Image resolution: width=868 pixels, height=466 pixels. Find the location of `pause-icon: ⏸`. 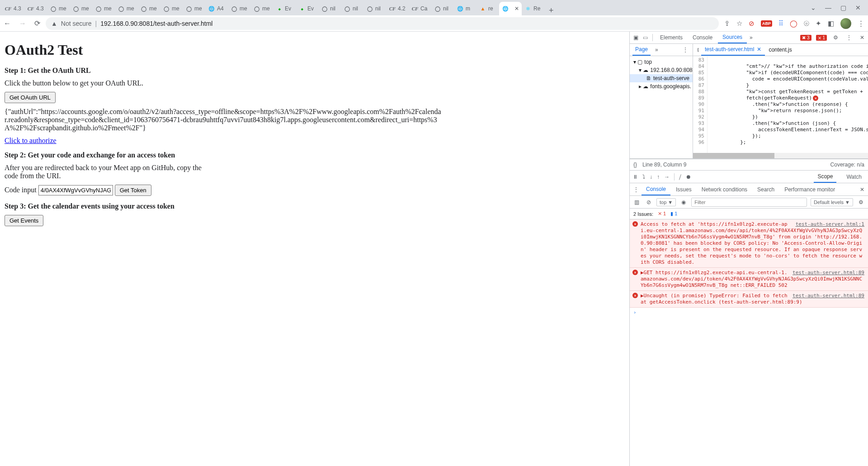

pause-icon: ⏸ is located at coordinates (635, 177).